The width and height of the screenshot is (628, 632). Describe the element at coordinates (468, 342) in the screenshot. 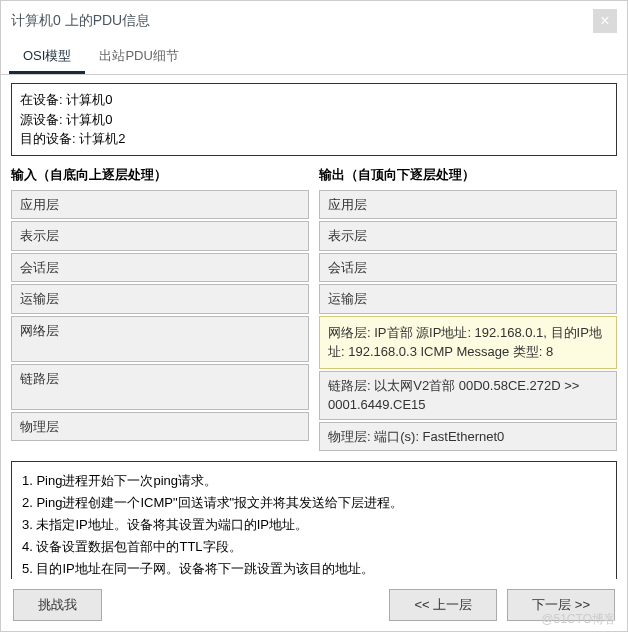

I see `out-layer-network: 网络层: IP首部 源IP地址: 192.168.0.1, 目的IP地址: 19…` at that location.